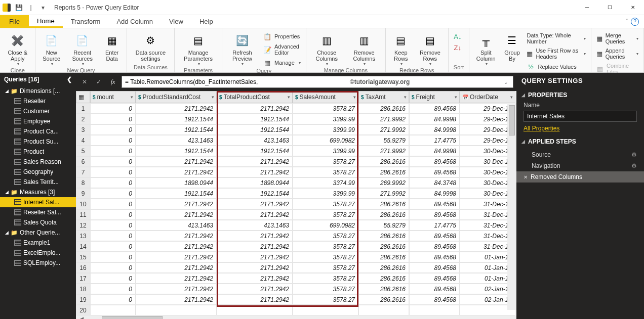 Image resolution: width=644 pixels, height=319 pixels. What do you see at coordinates (401, 50) in the screenshot?
I see `keep-rows-button: ▤Keep Rows` at bounding box center [401, 50].